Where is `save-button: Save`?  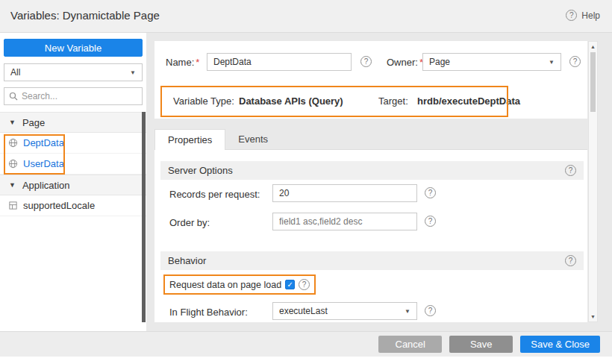 save-button: Save is located at coordinates (481, 345).